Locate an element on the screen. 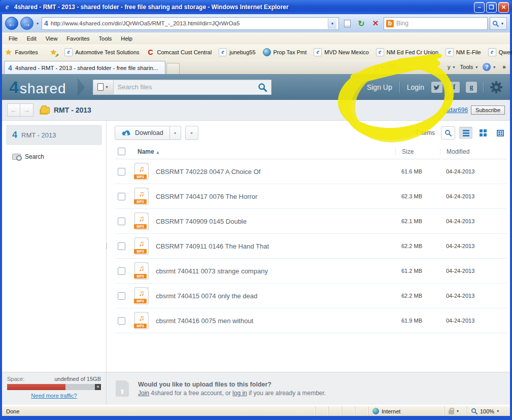 This screenshot has width=512, height=420. command-overflow-icon: » is located at coordinates (504, 67).